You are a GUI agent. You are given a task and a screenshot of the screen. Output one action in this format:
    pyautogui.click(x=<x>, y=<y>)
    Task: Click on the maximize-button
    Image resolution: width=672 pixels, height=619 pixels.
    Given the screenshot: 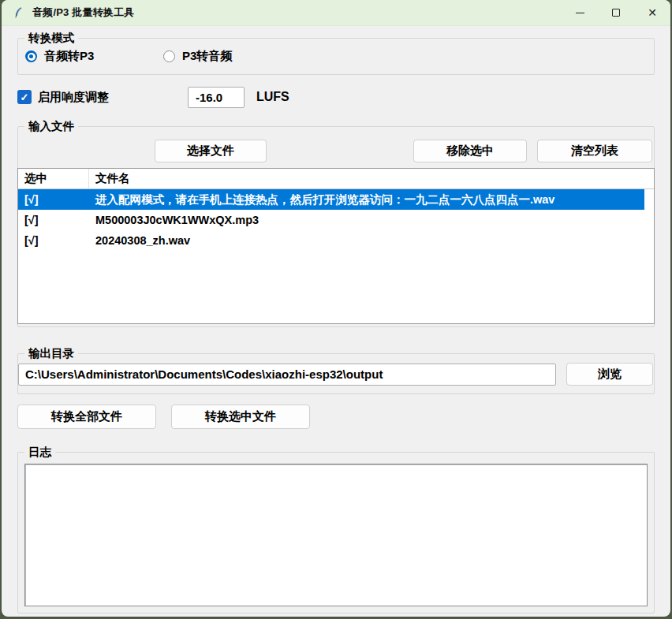 What is the action you would take?
    pyautogui.click(x=616, y=13)
    